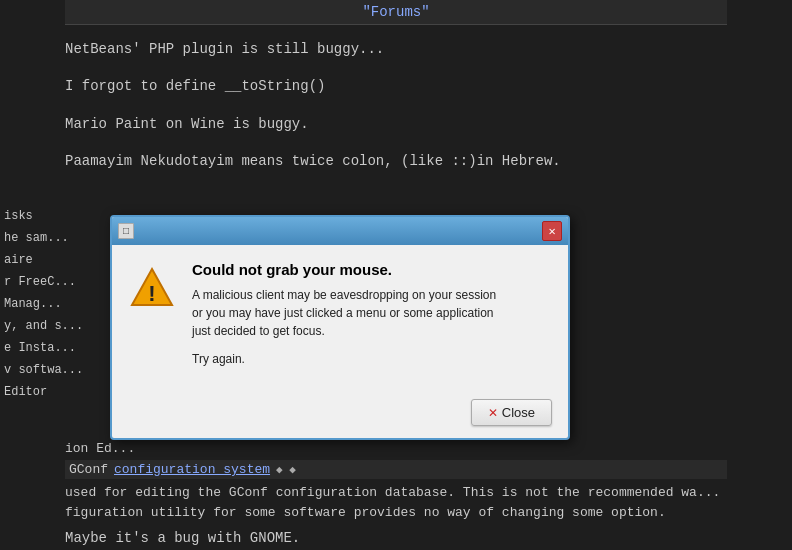  What do you see at coordinates (396, 513) in the screenshot?
I see `gconf-desc2: figuration utility for some software pro…` at bounding box center [396, 513].